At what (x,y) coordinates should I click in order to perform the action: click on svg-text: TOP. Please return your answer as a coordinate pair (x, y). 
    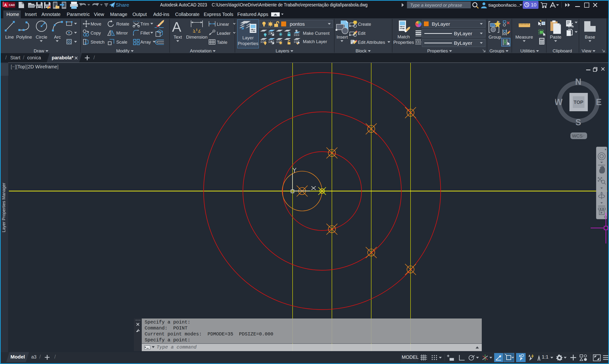
    Looking at the image, I should click on (579, 102).